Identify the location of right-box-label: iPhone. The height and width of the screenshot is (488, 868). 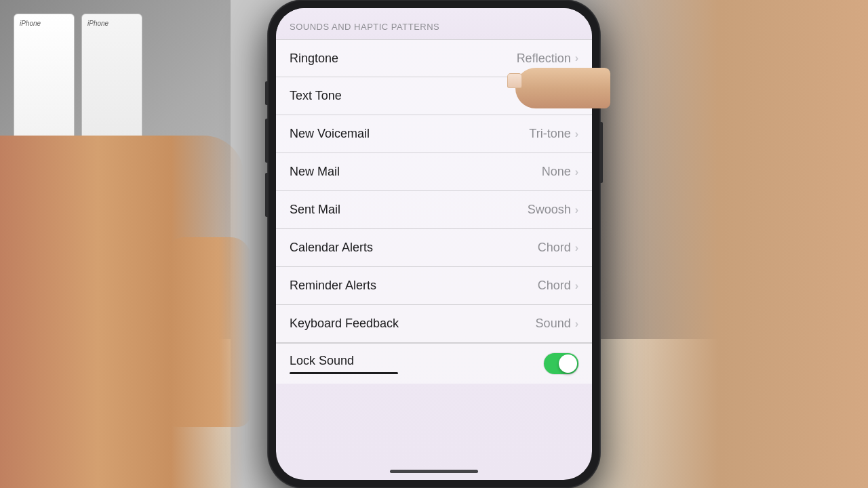
(822, 19).